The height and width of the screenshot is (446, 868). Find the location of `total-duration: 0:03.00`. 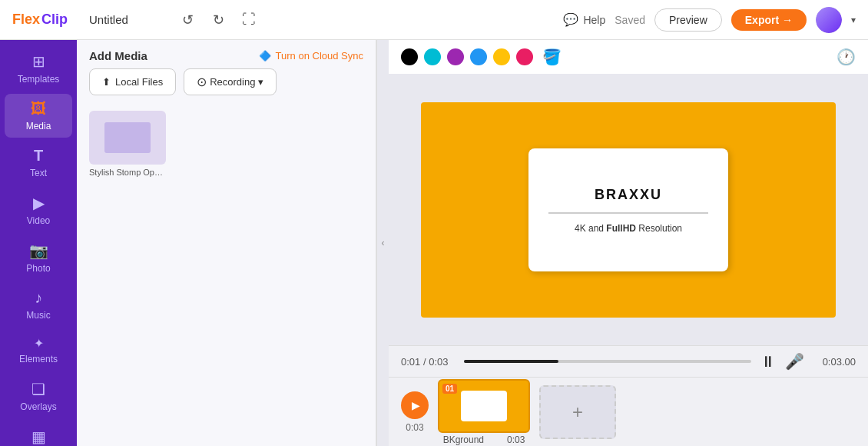

total-duration: 0:03.00 is located at coordinates (834, 361).